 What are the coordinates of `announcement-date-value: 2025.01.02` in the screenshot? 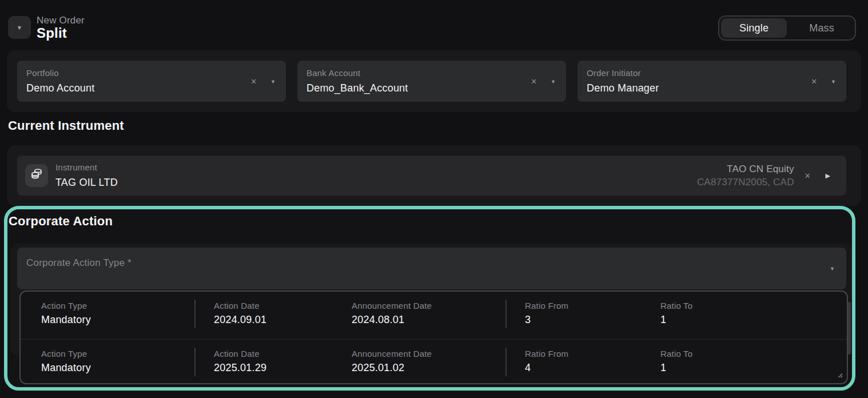 It's located at (429, 368).